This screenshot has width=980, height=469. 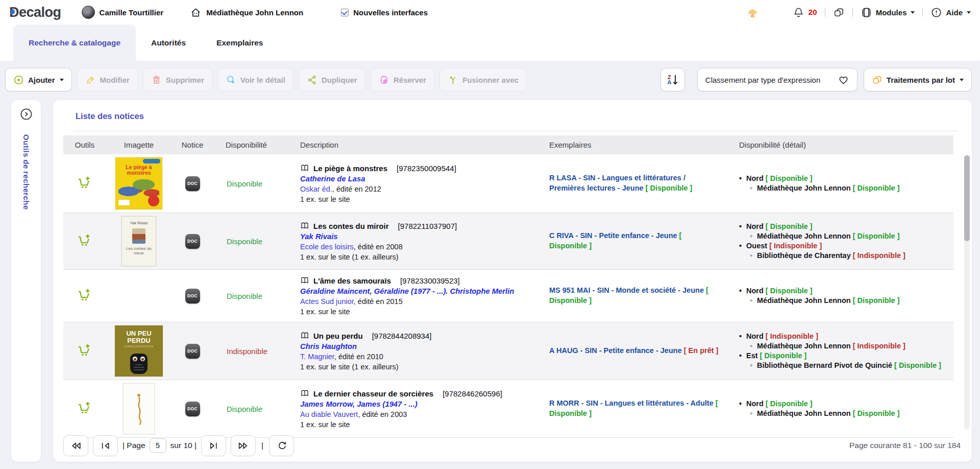 I want to click on fast-forward-button, so click(x=243, y=445).